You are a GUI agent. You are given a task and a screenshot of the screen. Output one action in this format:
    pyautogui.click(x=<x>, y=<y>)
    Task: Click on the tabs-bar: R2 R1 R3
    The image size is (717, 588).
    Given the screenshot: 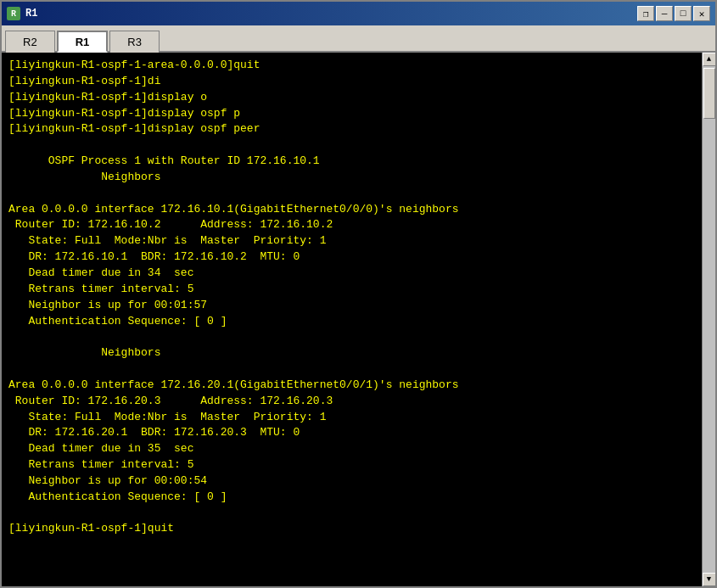 What is the action you would take?
    pyautogui.click(x=358, y=39)
    